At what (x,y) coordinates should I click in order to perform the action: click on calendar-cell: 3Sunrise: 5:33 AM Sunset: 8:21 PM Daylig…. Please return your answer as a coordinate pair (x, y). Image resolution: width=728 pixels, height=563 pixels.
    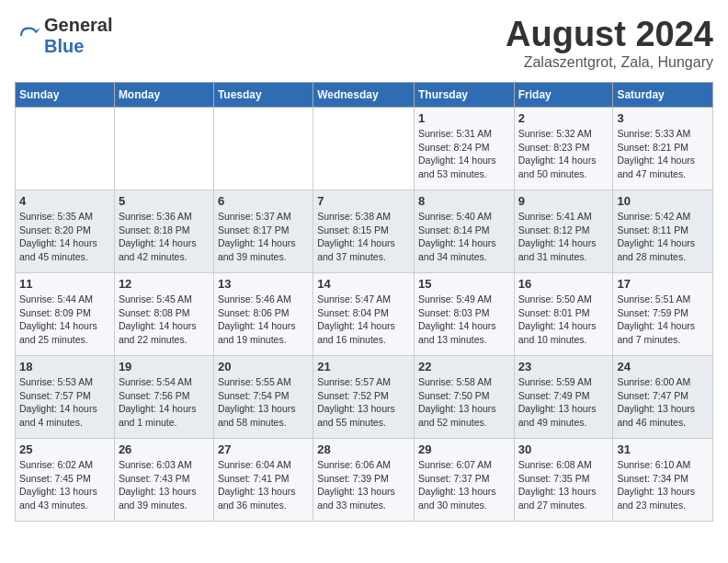
    Looking at the image, I should click on (664, 149).